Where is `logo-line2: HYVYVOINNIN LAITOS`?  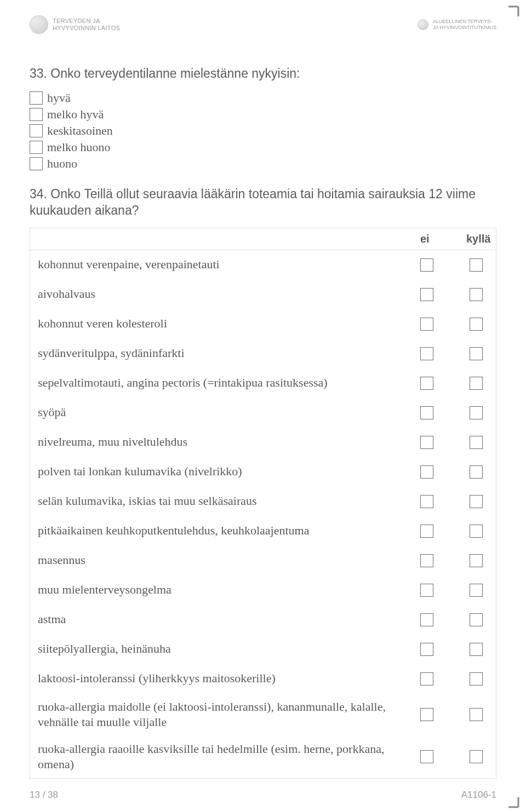
logo-line2: HYVYVOINNIN LAITOS is located at coordinates (87, 28).